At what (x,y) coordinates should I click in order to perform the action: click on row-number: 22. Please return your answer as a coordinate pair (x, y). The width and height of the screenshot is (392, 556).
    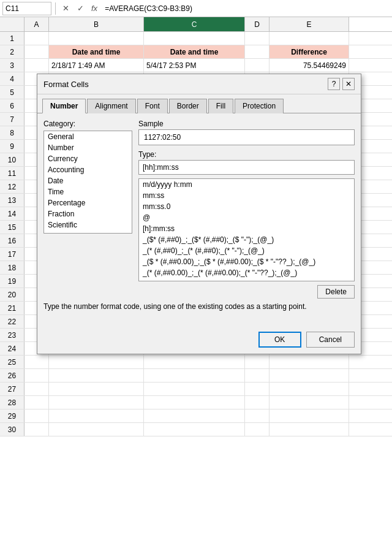
    Looking at the image, I should click on (12, 321).